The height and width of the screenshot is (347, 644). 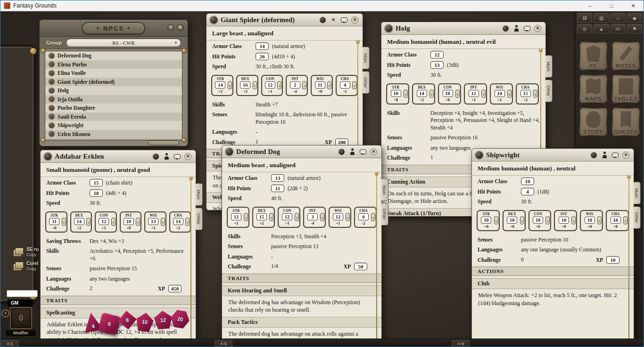 I want to click on ability-score: 13, so click(x=153, y=221).